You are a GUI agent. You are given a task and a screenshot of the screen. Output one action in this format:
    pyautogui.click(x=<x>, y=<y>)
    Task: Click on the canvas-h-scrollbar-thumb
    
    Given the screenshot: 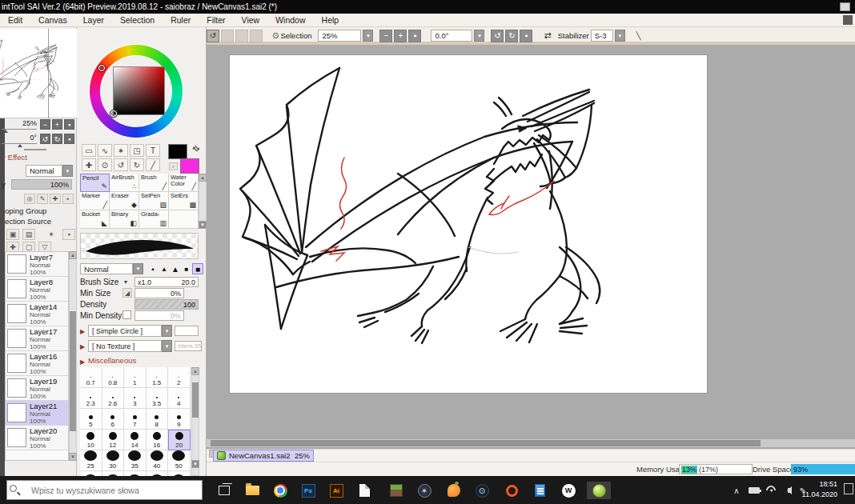 What is the action you would take?
    pyautogui.click(x=485, y=443)
    